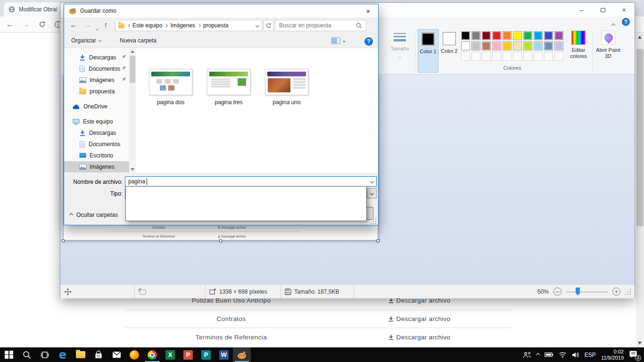 The image size is (644, 362). I want to click on browser-scrollbar, so click(640, 190).